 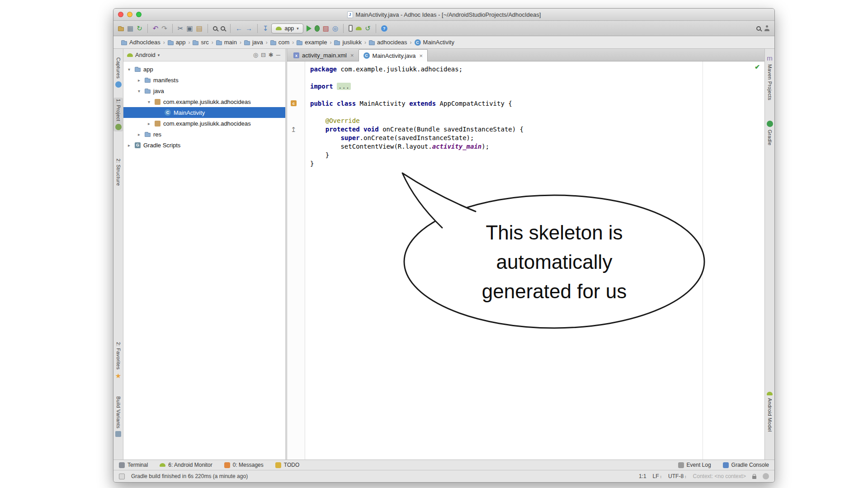 What do you see at coordinates (677, 476) in the screenshot?
I see `encoding-selector: UTF-8↕` at bounding box center [677, 476].